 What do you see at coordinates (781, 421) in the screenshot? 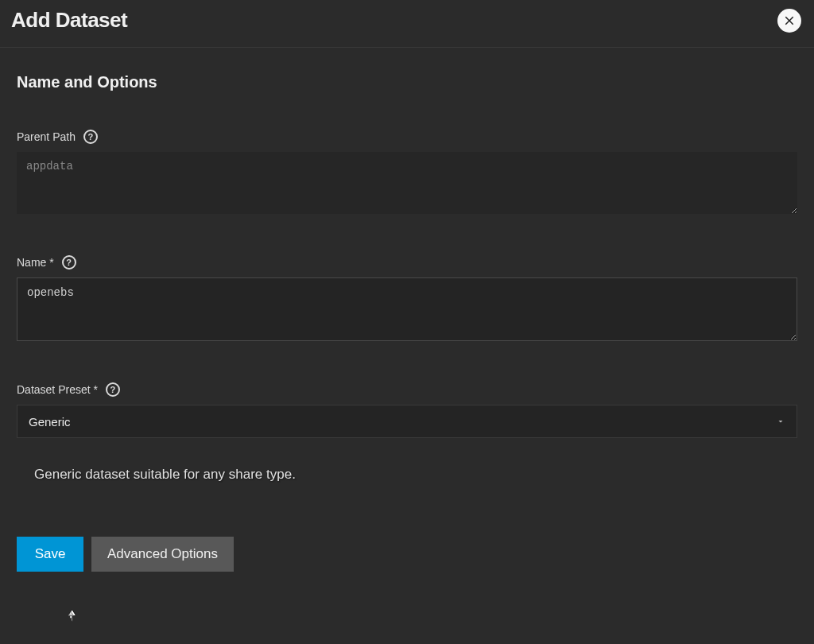
I see `chevron-down-icon` at bounding box center [781, 421].